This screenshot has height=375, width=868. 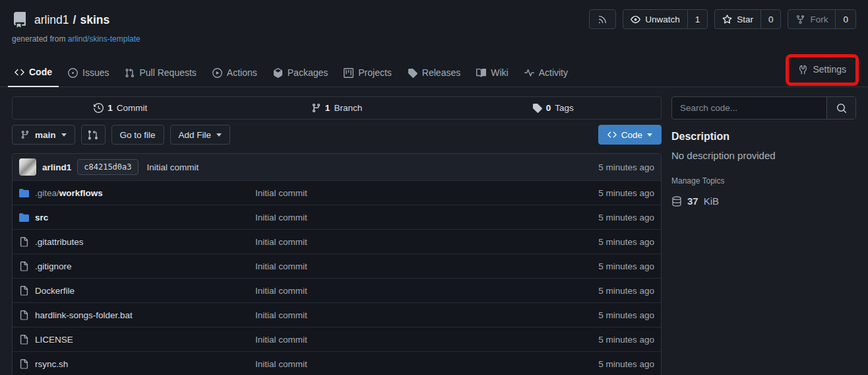 What do you see at coordinates (44, 135) in the screenshot?
I see `branch-selector: main` at bounding box center [44, 135].